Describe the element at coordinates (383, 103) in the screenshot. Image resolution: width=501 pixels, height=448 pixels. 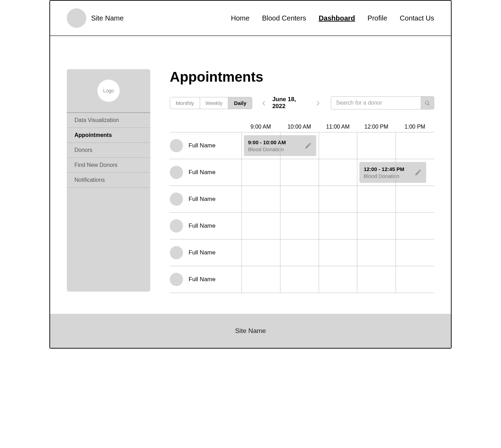
I see `search-wrap` at that location.